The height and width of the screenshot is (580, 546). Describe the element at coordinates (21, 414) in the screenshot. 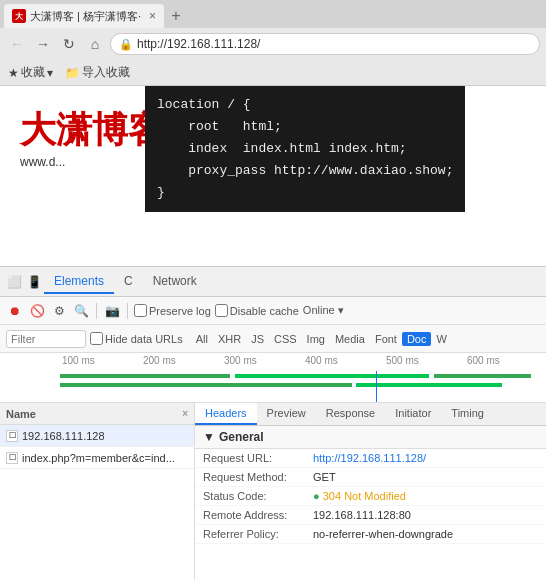

I see `name-column-header: Name` at that location.